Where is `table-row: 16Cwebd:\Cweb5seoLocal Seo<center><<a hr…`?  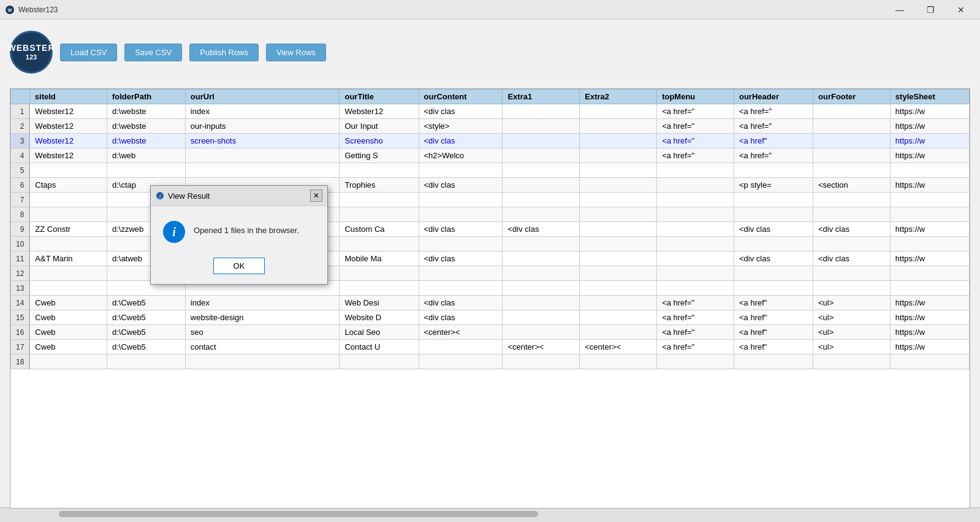
table-row: 16Cwebd:\Cweb5seoLocal Seo<center><<a hr… is located at coordinates (490, 332).